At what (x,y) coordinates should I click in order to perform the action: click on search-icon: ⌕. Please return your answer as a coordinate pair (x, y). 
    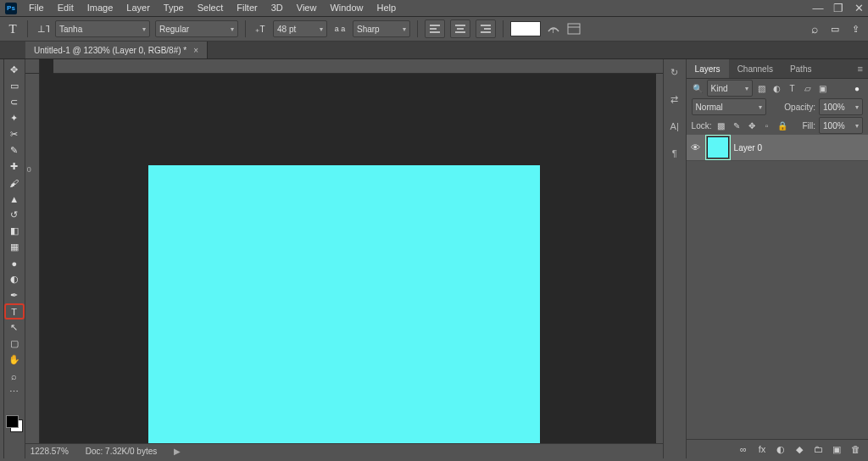
    Looking at the image, I should click on (815, 29).